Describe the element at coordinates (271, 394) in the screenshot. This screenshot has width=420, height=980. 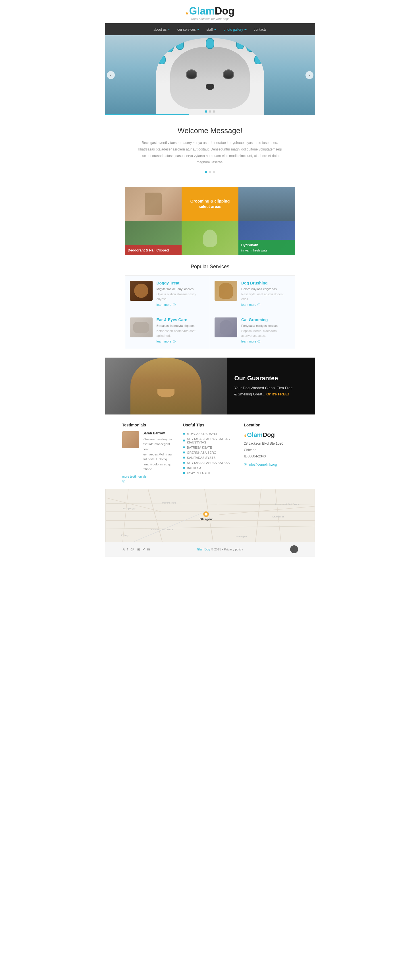
I see `guarantee-line2: & Smelling Great... Or It's FREE!` at that location.